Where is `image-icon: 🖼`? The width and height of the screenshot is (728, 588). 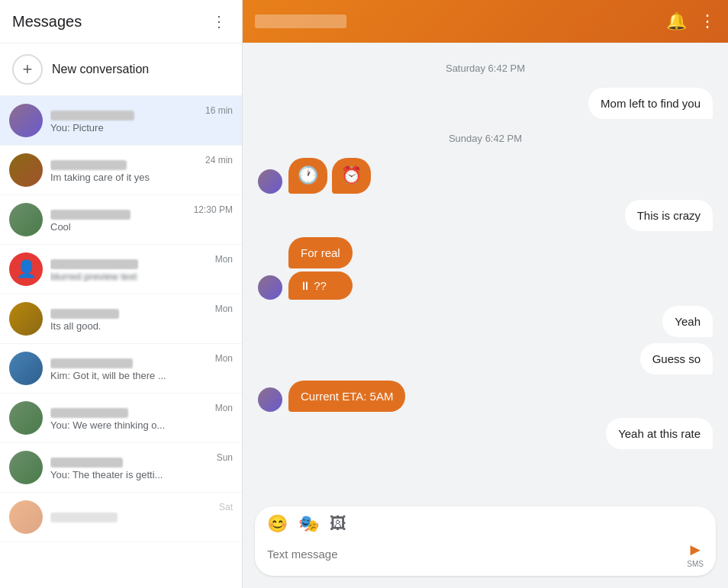 image-icon: 🖼 is located at coordinates (338, 524).